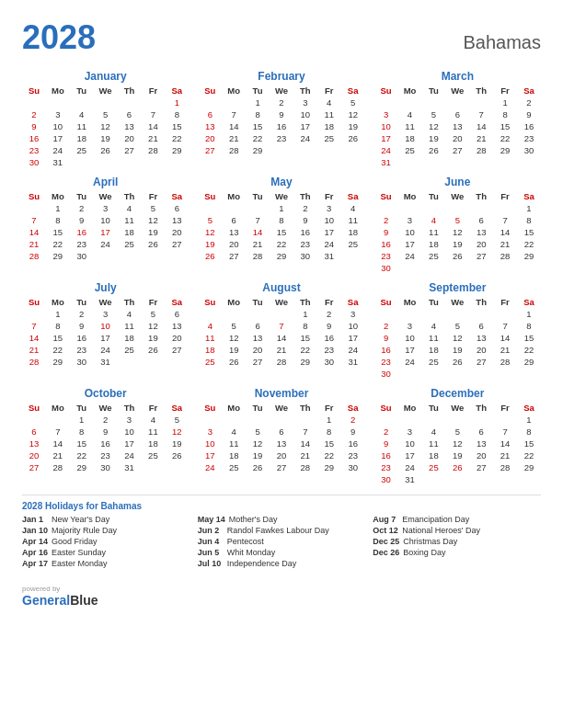  I want to click on holiday-name: Christmas Day, so click(431, 541).